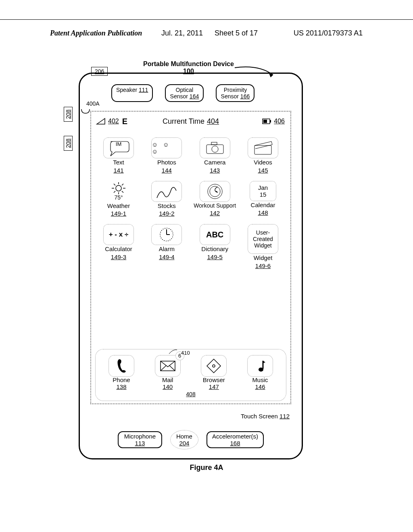 Image resolution: width=413 pixels, height=532 pixels. What do you see at coordinates (68, 114) in the screenshot?
I see `ref-208-top: 208` at bounding box center [68, 114].